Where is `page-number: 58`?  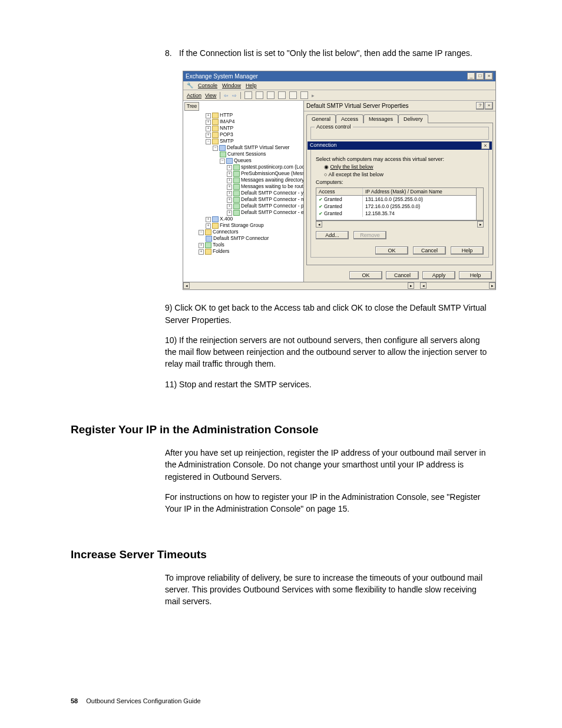 page-number: 58 is located at coordinates (74, 701).